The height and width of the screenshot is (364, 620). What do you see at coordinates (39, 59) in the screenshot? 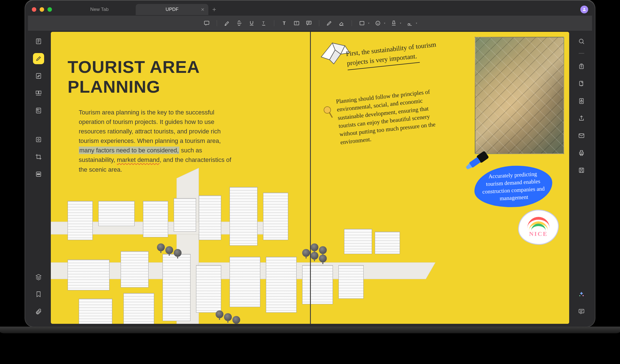
I see `annotate-mode-button` at bounding box center [39, 59].